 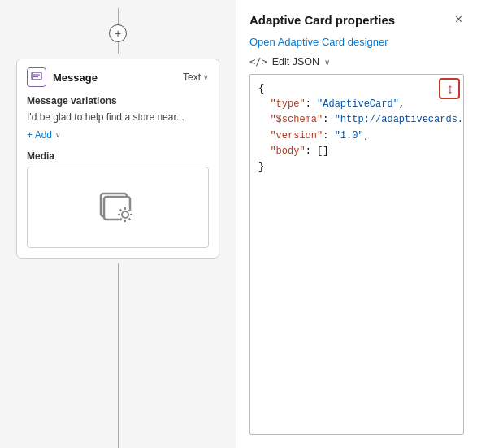 What do you see at coordinates (118, 135) in the screenshot?
I see `add-variation-button: + Add ∨` at bounding box center [118, 135].